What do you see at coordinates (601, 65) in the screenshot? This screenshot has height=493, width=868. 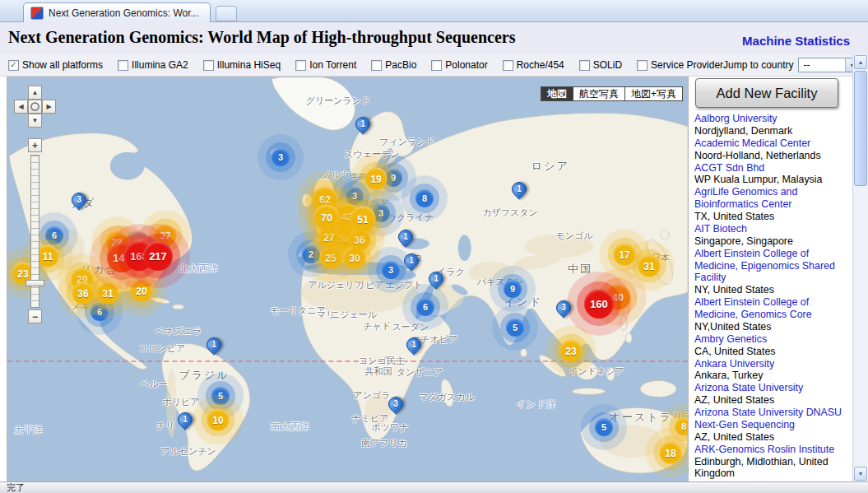 I see `filter-checkbox-solid: SOLiD` at bounding box center [601, 65].